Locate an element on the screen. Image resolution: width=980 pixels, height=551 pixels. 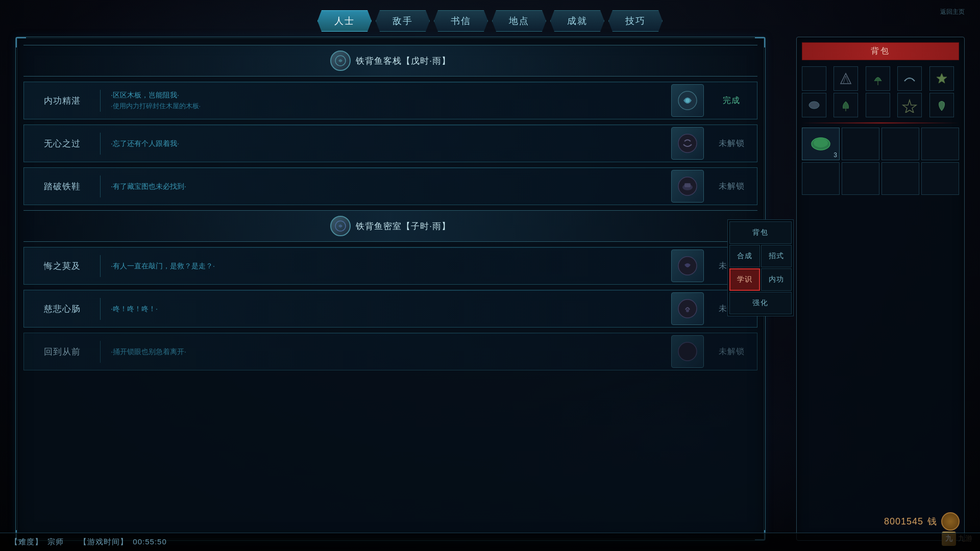
achievement-desc-1: ·区区木板，岂能阻我· ·使用内力打碎封住木屋的木板· is located at coordinates (385, 100).